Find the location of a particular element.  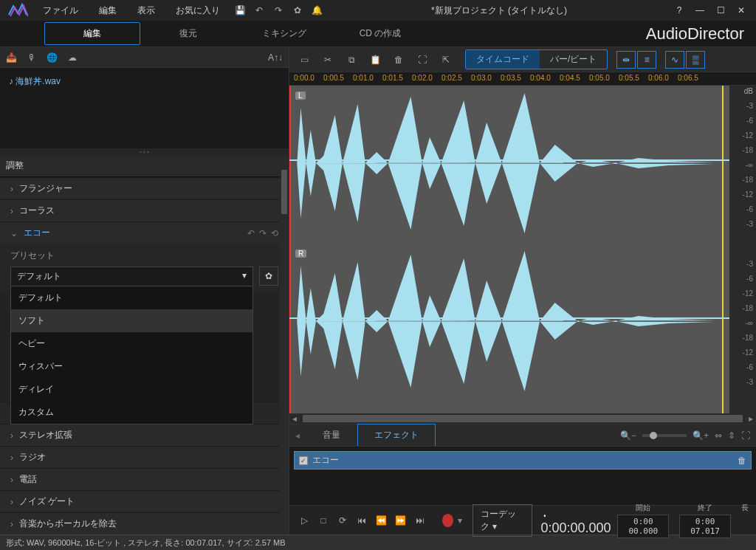

time-ruler: 0:00.0 0:00.5 0:01.0 0:01.5 0:02.0 0:02.… is located at coordinates (523, 79).